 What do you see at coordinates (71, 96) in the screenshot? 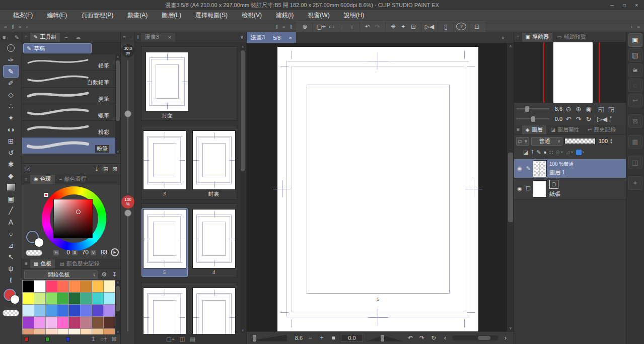
I see `brush-item: 炭筆` at bounding box center [71, 96].